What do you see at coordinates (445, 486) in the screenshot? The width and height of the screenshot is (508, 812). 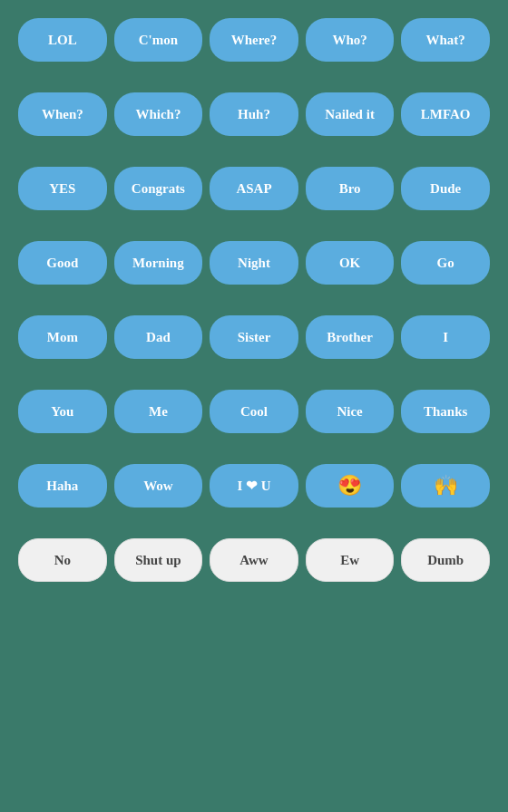 I see `sticker---: 🙌` at bounding box center [445, 486].